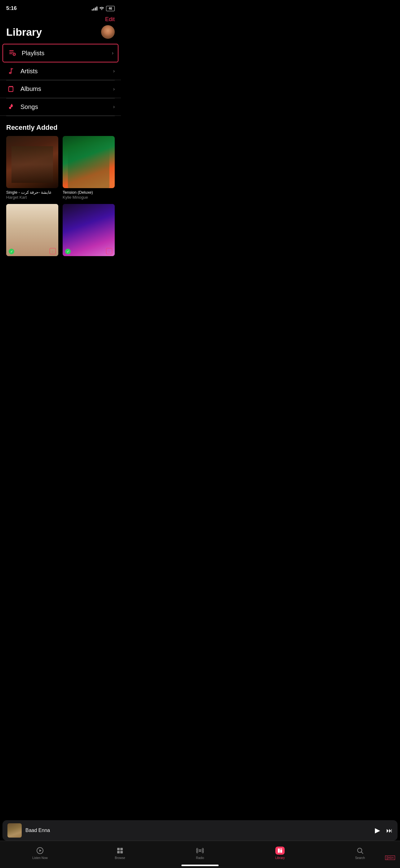 This screenshot has height=868, width=400. What do you see at coordinates (89, 197) in the screenshot?
I see `tension-artist: Kylie Minogue` at bounding box center [89, 197].